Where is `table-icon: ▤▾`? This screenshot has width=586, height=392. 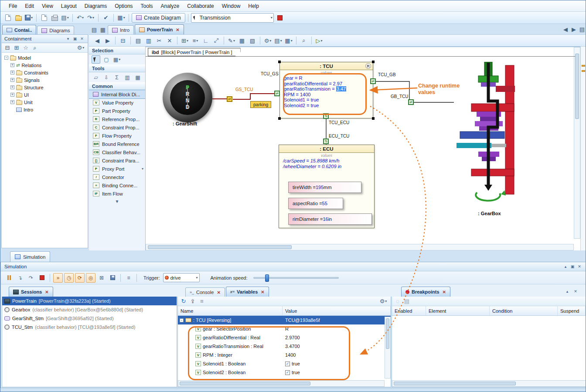 table-icon: ▤▾ is located at coordinates (278, 41).